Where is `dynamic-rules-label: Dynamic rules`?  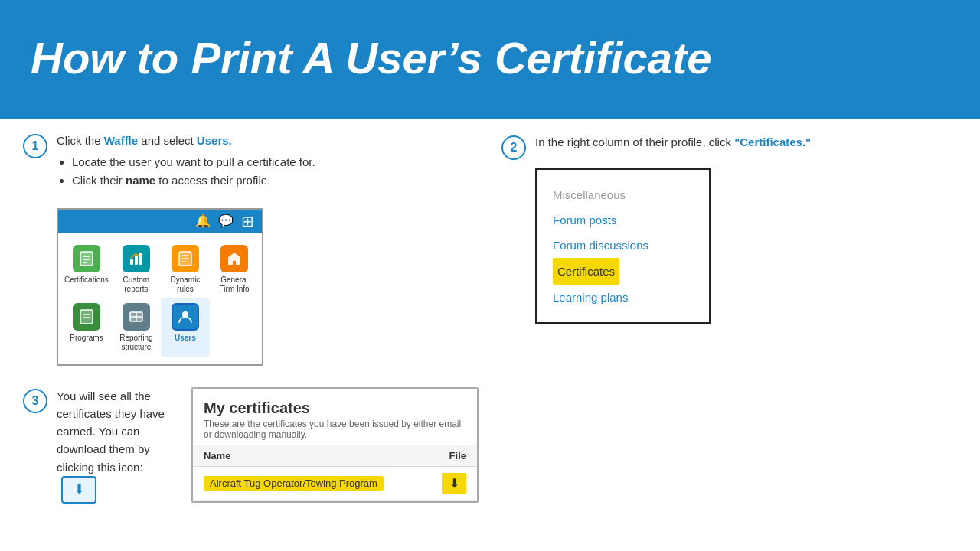
dynamic-rules-label: Dynamic rules is located at coordinates (185, 285).